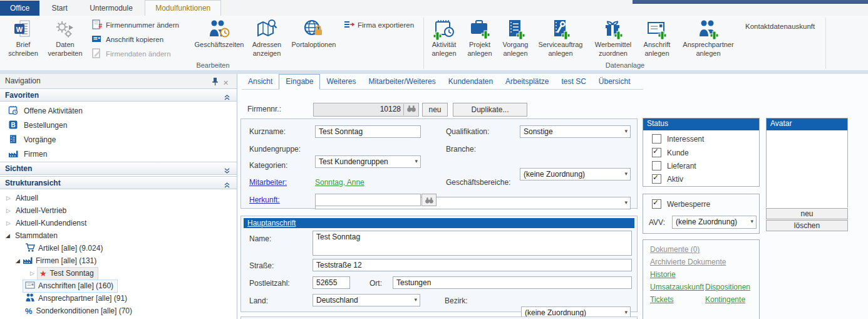 Image resolution: width=868 pixels, height=319 pixels. What do you see at coordinates (366, 300) in the screenshot?
I see `land-dropdown: Deutschland ▾` at bounding box center [366, 300].